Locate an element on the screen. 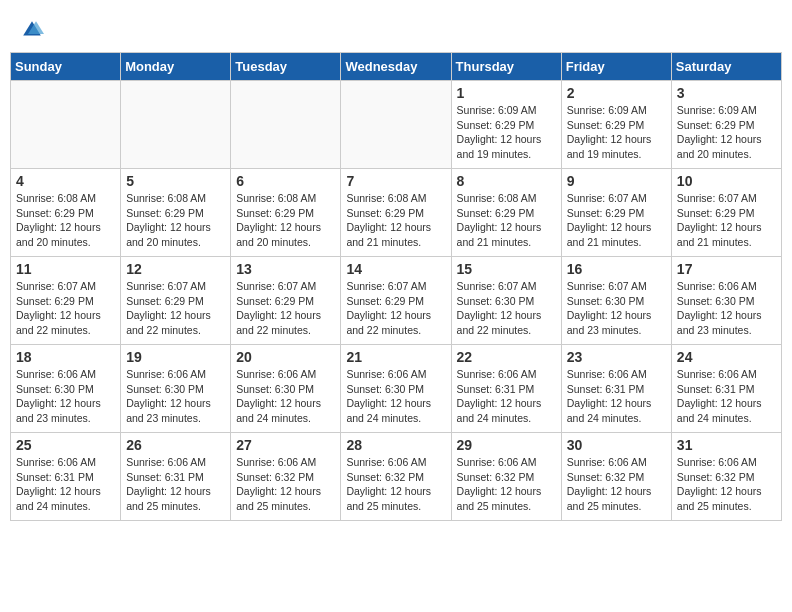 This screenshot has height=612, width=792. calendar-cell: 1Sunrise: 6:09 AM Sunset: 6:29 PM Daylig… is located at coordinates (506, 125).